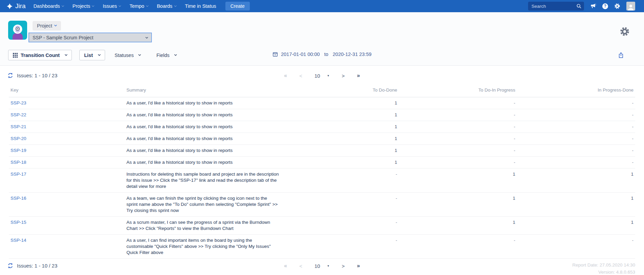 Image resolution: width=644 pixels, height=275 pixels. Describe the element at coordinates (322, 55) in the screenshot. I see `toolbar: Transition Count List Statuses Fields 20…` at that location.